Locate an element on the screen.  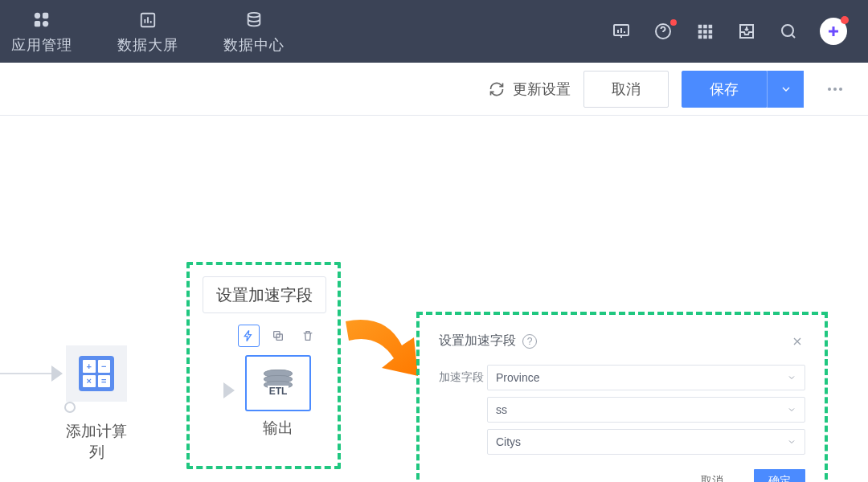
refresh-label: 更新设置 is located at coordinates (542, 89).